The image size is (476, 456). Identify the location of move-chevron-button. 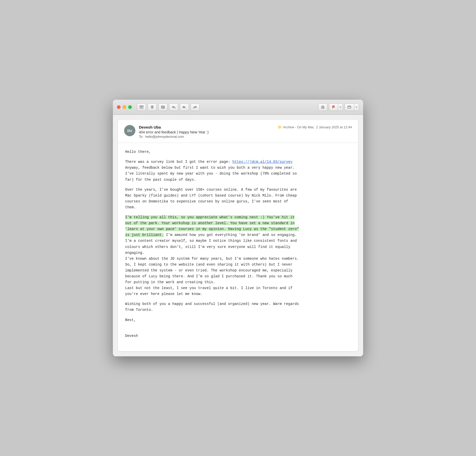
(356, 107).